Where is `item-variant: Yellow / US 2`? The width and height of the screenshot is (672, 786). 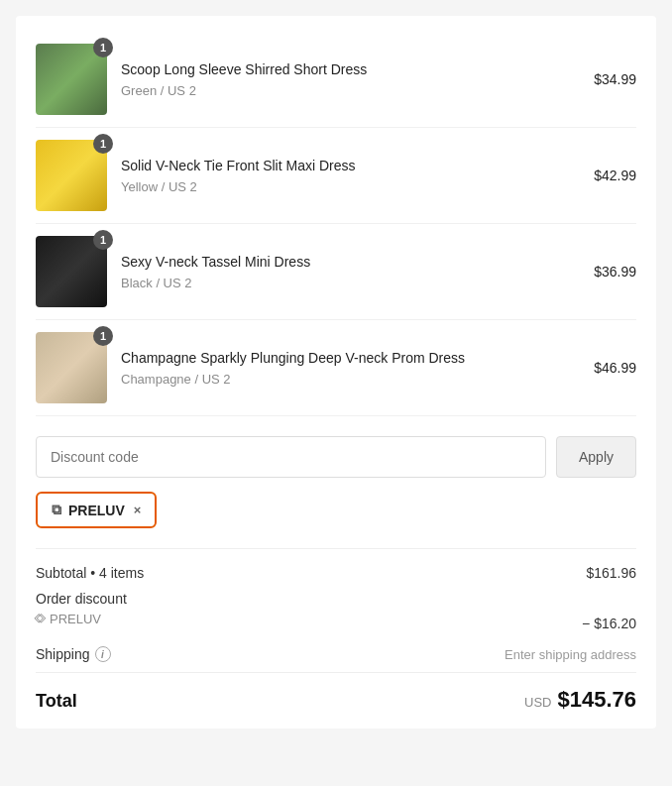 item-variant: Yellow / US 2 is located at coordinates (351, 186).